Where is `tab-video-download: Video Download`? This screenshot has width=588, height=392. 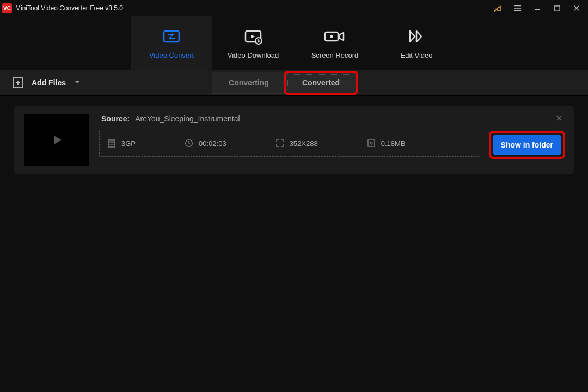
tab-video-download: Video Download is located at coordinates (253, 43).